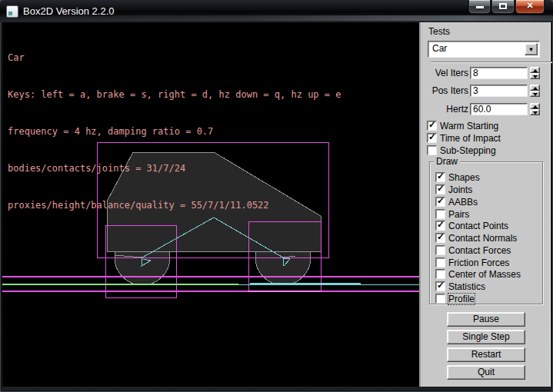 The image size is (553, 392). Describe the element at coordinates (530, 7) in the screenshot. I see `close-button: ✕` at that location.